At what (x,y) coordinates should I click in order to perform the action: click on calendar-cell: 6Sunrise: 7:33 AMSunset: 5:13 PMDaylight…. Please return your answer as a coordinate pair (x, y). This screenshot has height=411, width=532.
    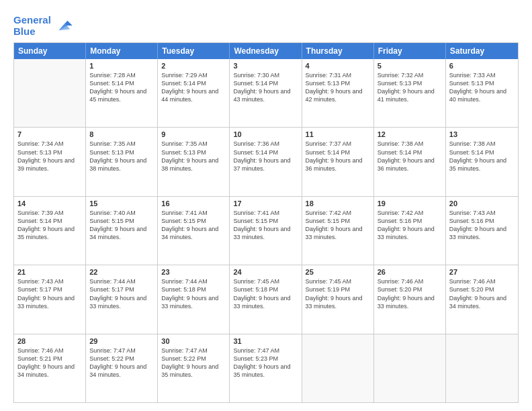
    Looking at the image, I should click on (482, 93).